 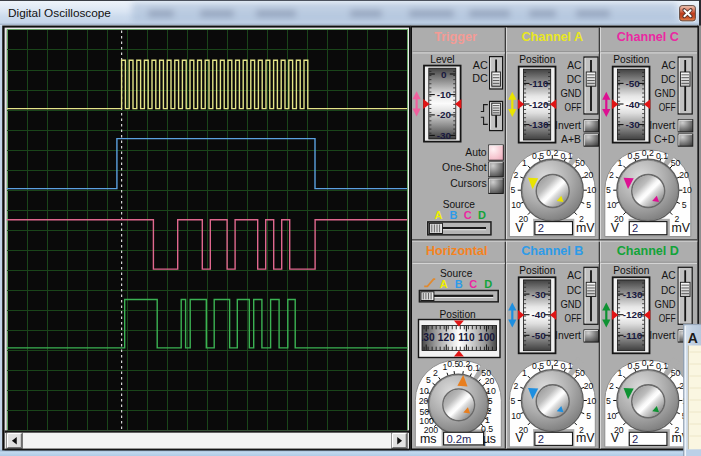 What do you see at coordinates (458, 439) in the screenshot?
I see `svg-text: 0.2m` at bounding box center [458, 439].